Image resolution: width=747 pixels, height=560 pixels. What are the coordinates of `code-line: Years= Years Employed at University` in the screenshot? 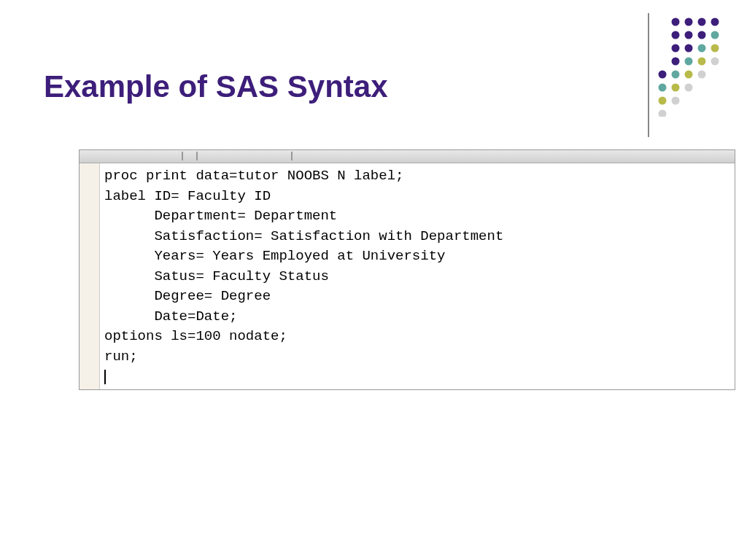 It's located at (274, 256).